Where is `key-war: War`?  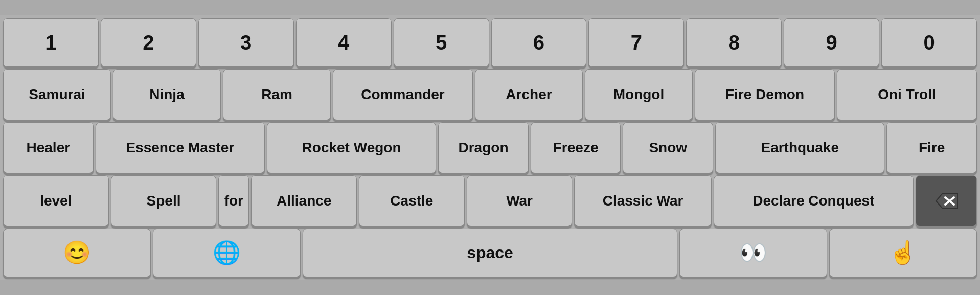
key-war: War is located at coordinates (519, 201).